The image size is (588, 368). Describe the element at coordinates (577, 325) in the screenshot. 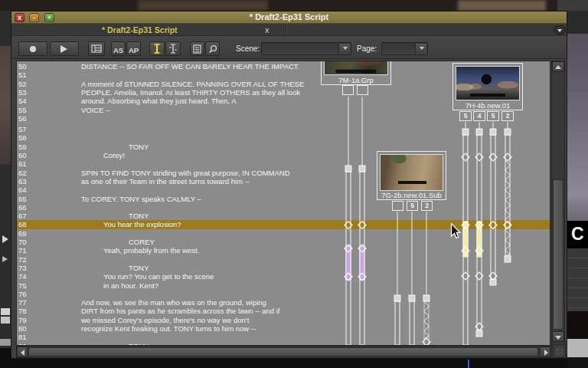

I see `background-meter-sliver` at that location.